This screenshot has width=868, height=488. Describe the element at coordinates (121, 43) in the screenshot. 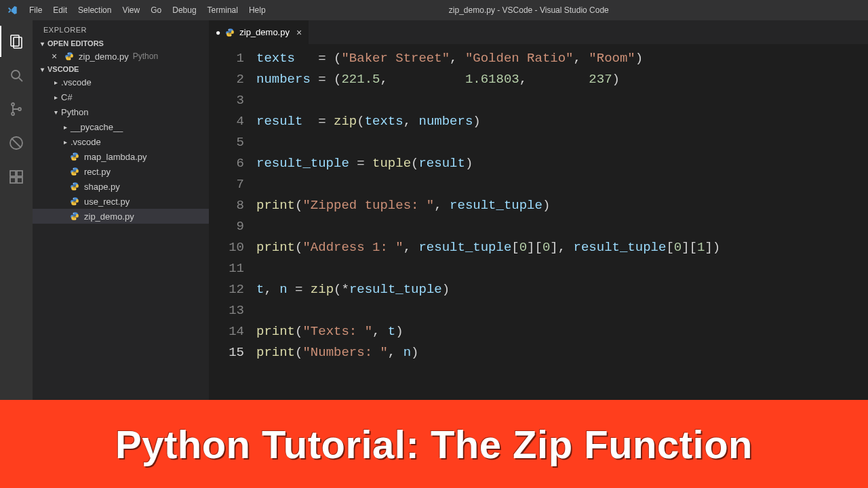

I see `open-editors-header: ▾ Open Editors` at that location.